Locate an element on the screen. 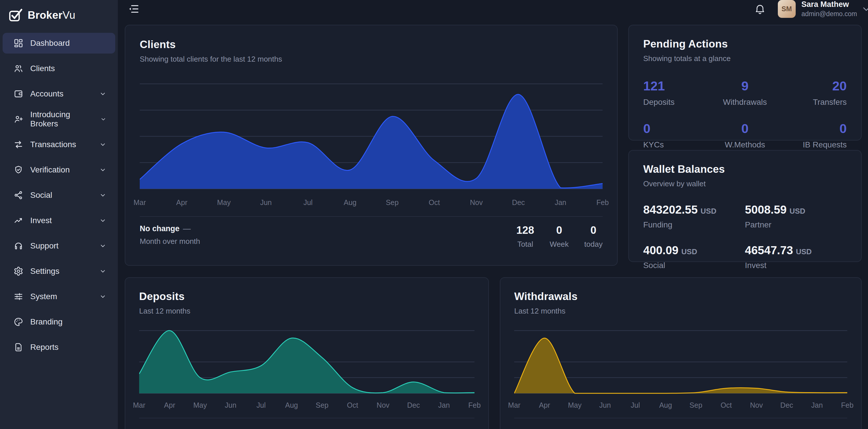 The width and height of the screenshot is (868, 429). pending-actions-subtitle: Showing totals at a glance is located at coordinates (745, 59).